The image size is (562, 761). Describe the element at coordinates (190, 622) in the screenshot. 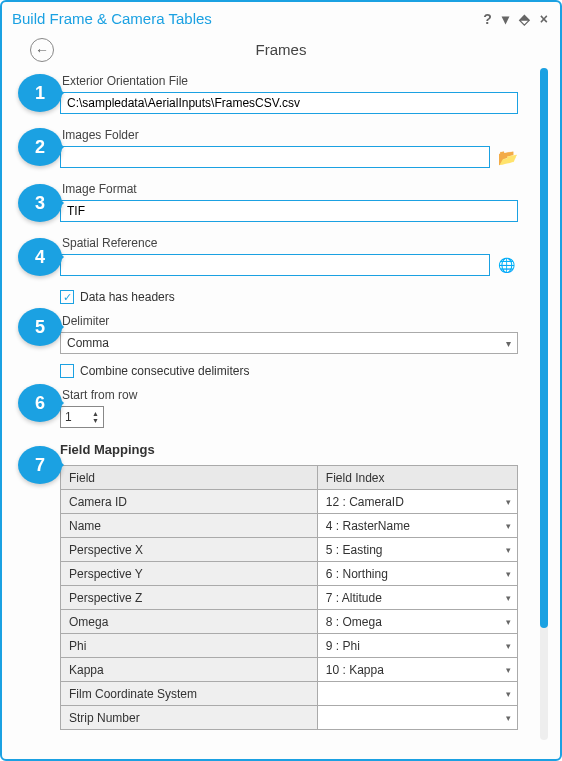

I see `row-field: Omega` at that location.